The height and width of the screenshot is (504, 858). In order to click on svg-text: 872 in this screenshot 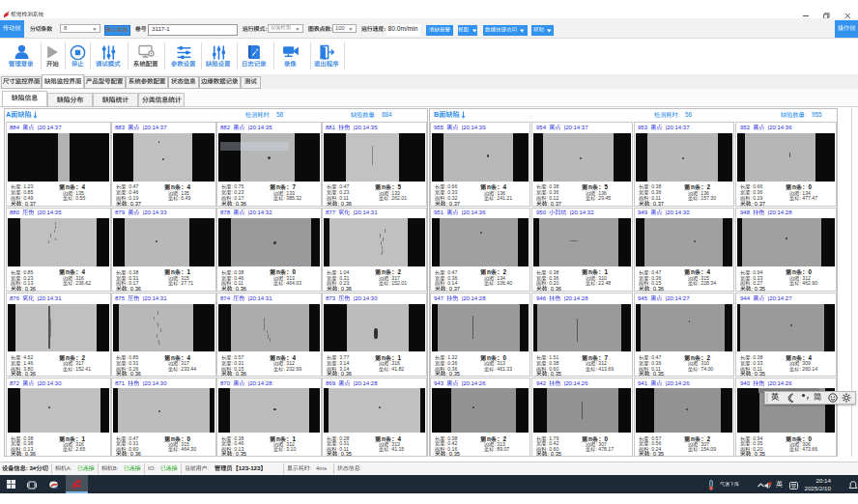, I will do `click(15, 383)`.